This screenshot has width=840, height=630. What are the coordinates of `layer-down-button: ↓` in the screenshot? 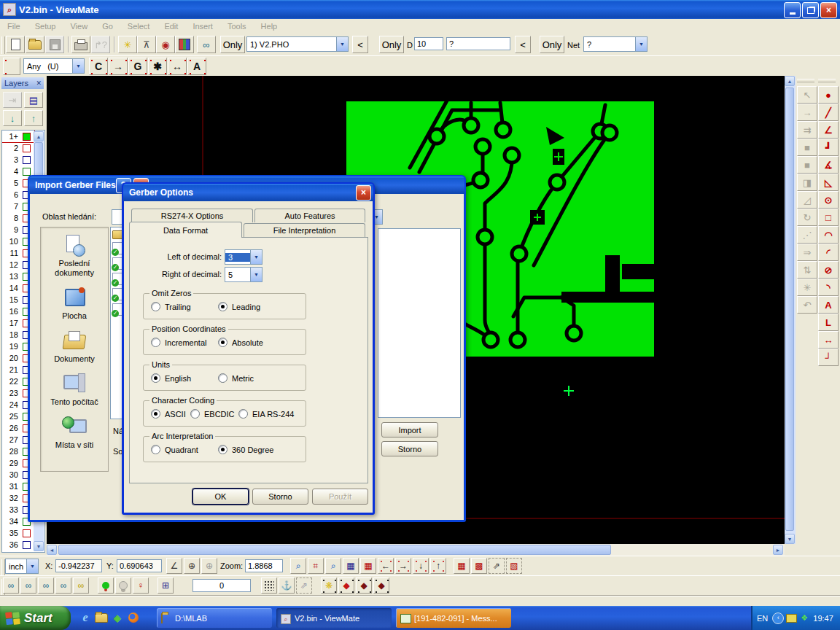 It's located at (12, 118).